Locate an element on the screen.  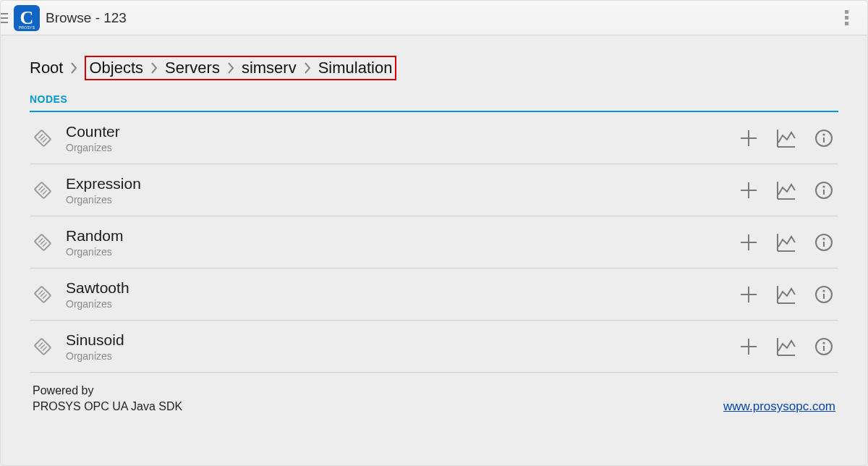
list-item-title: Expression is located at coordinates (402, 184).